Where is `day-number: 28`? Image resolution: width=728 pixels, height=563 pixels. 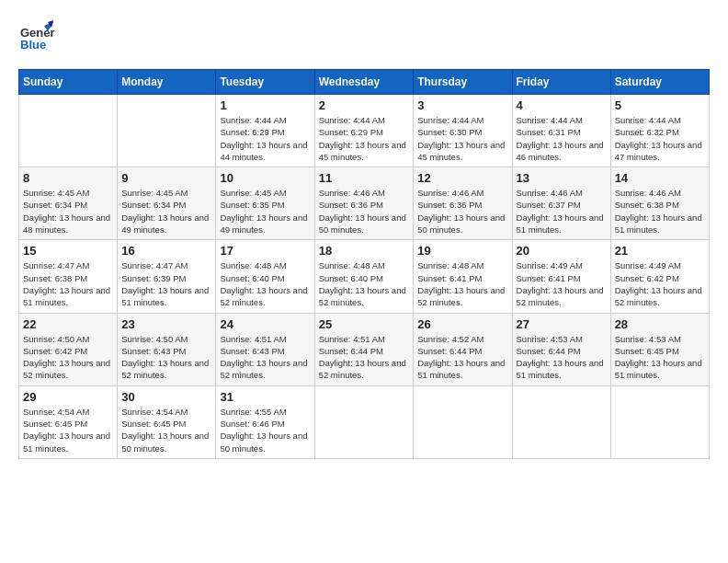
day-number: 28 is located at coordinates (660, 324).